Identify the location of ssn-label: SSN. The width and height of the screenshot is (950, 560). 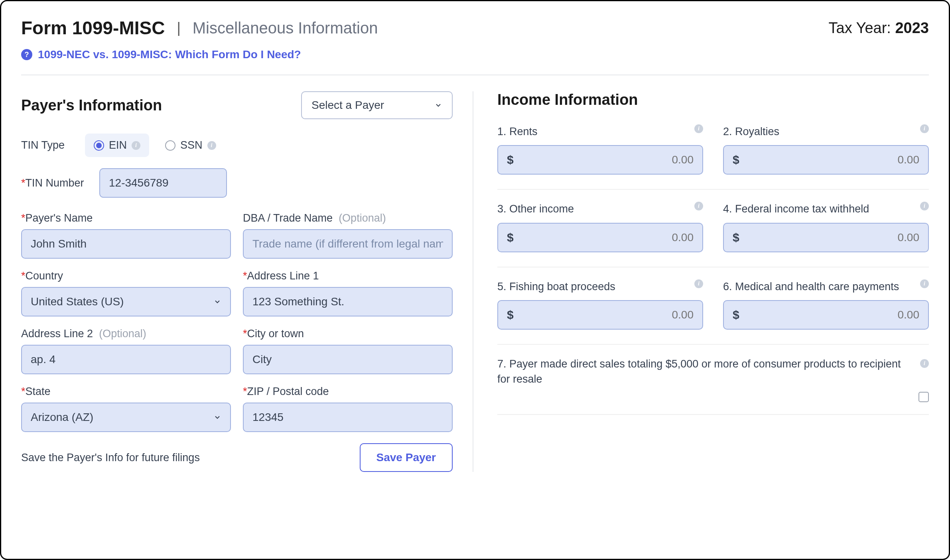
(191, 145).